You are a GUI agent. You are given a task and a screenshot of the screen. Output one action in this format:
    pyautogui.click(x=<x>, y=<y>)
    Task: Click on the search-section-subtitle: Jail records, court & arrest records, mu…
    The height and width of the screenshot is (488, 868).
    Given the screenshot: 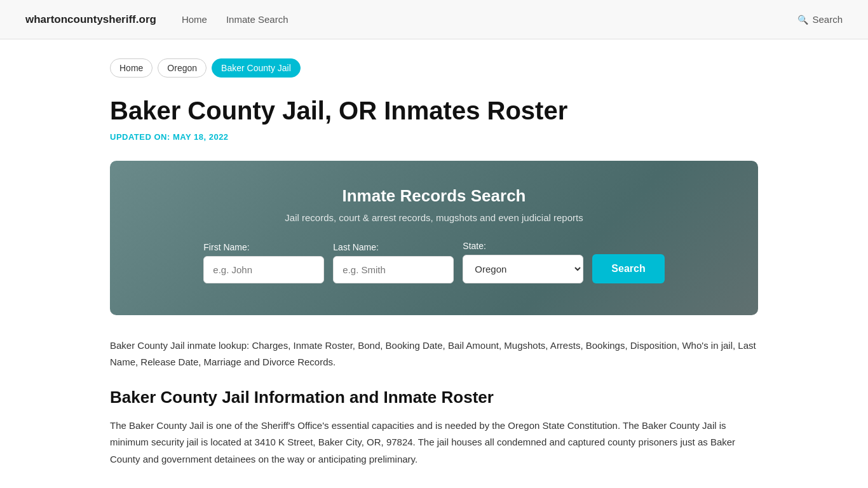 What is the action you would take?
    pyautogui.click(x=434, y=217)
    